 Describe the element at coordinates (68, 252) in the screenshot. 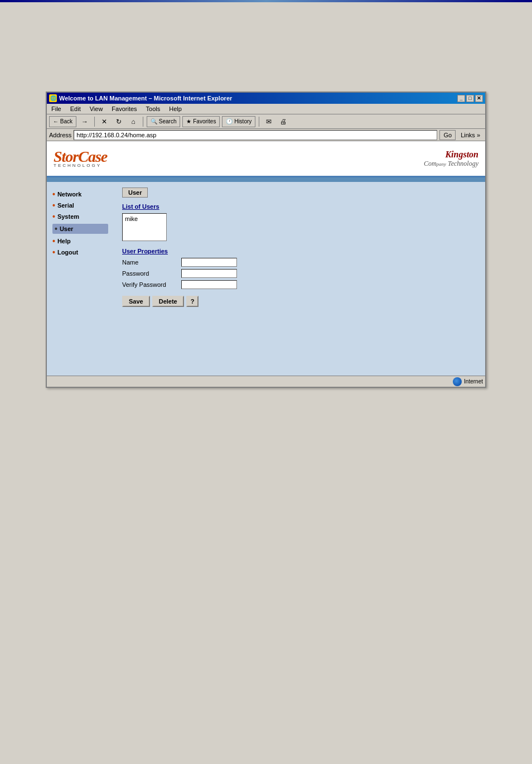

I see `sidebar-label-logout: Logout` at that location.